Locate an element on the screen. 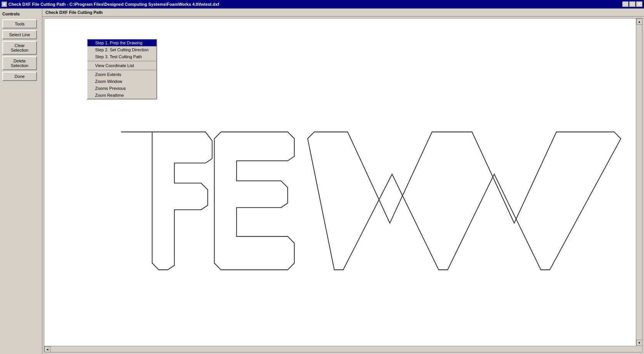 Image resolution: width=644 pixels, height=354 pixels. title-bar: ■ Check DXF File Cutting Path - C:\Progr… is located at coordinates (322, 4).